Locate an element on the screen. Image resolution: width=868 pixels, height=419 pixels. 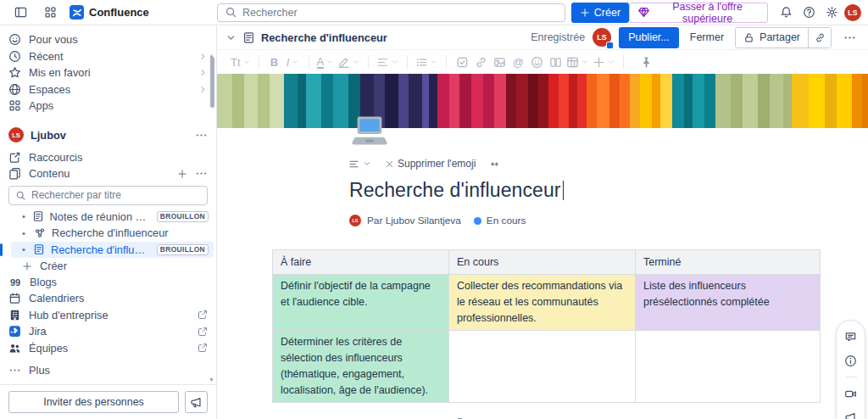
collaborator-avatar: LS is located at coordinates (602, 37).